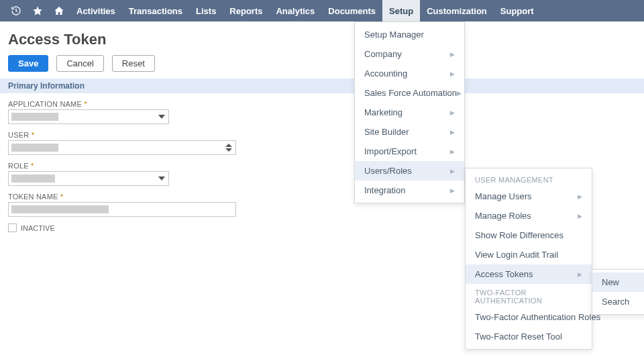 The image size is (644, 357). Describe the element at coordinates (122, 209) in the screenshot. I see `token-name-input` at that location.